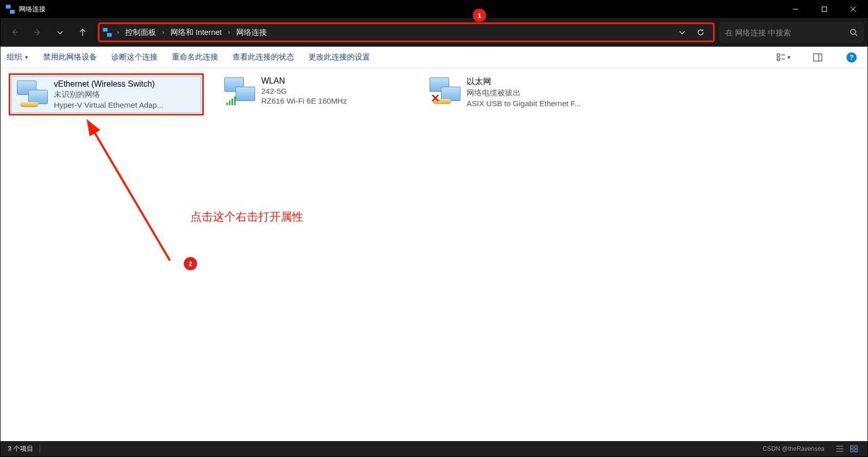 The width and height of the screenshot is (868, 457). I want to click on network-adapter-ethernet: ✕ 以太网 网络电缆被拔出 ASIX USB to Gigabit Ethern…, so click(519, 92).